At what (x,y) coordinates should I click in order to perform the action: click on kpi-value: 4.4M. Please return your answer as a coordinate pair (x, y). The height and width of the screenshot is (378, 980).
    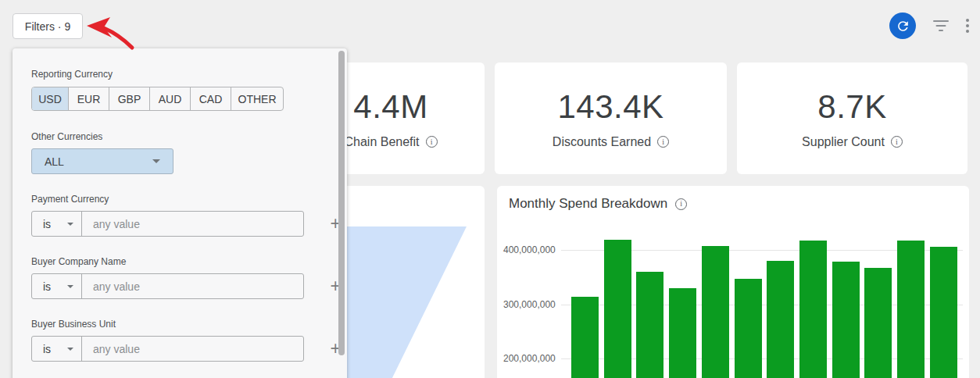
    Looking at the image, I should click on (391, 107).